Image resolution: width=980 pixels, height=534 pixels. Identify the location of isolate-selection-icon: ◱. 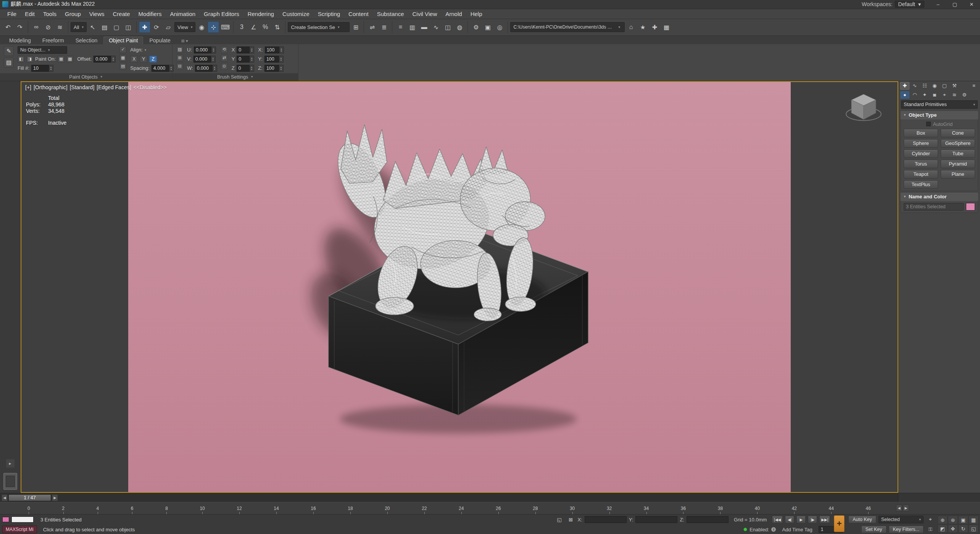
(559, 520).